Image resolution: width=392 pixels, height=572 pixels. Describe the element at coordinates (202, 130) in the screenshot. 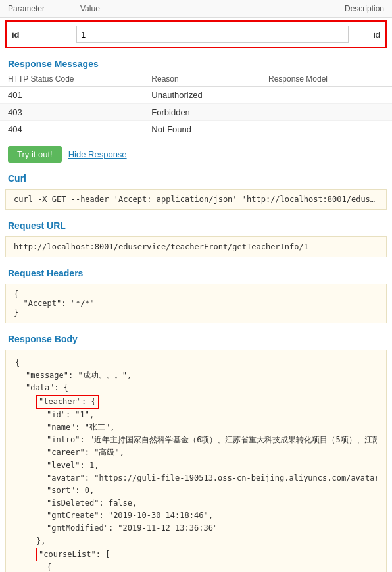

I see `reason: Not Found` at that location.